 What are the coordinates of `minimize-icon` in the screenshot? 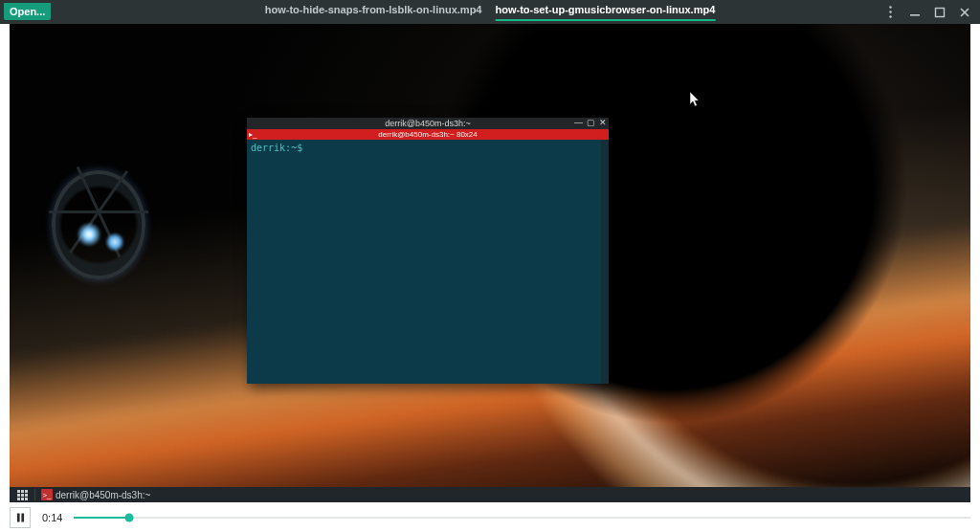 It's located at (915, 12).